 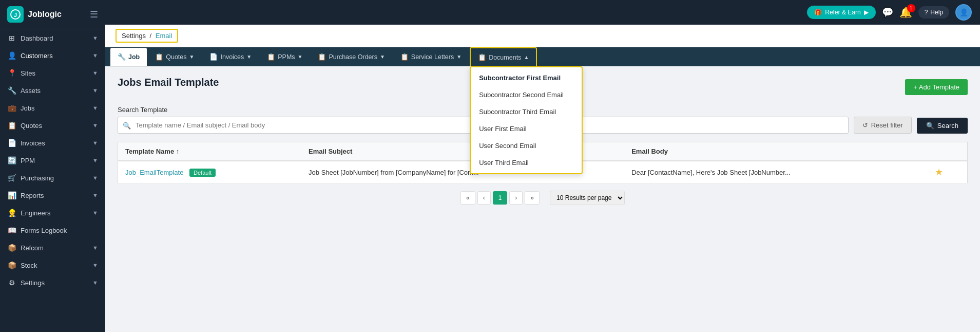 What do you see at coordinates (12, 90) in the screenshot?
I see `assets-icon: 🔧` at bounding box center [12, 90].